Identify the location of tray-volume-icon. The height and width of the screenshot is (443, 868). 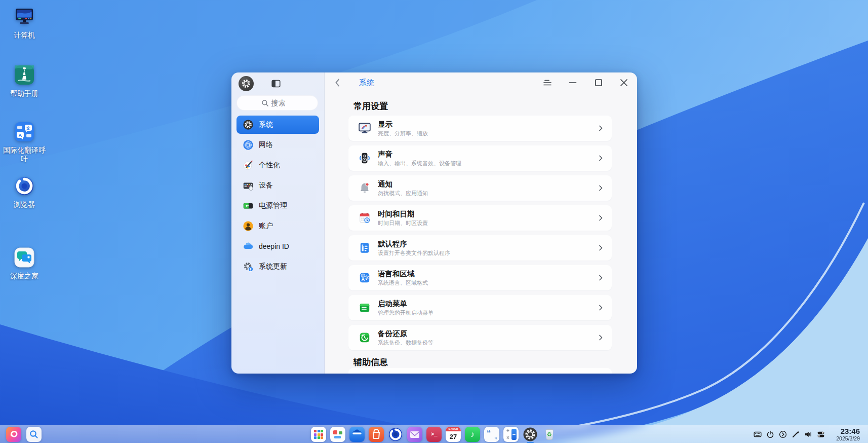
(808, 434).